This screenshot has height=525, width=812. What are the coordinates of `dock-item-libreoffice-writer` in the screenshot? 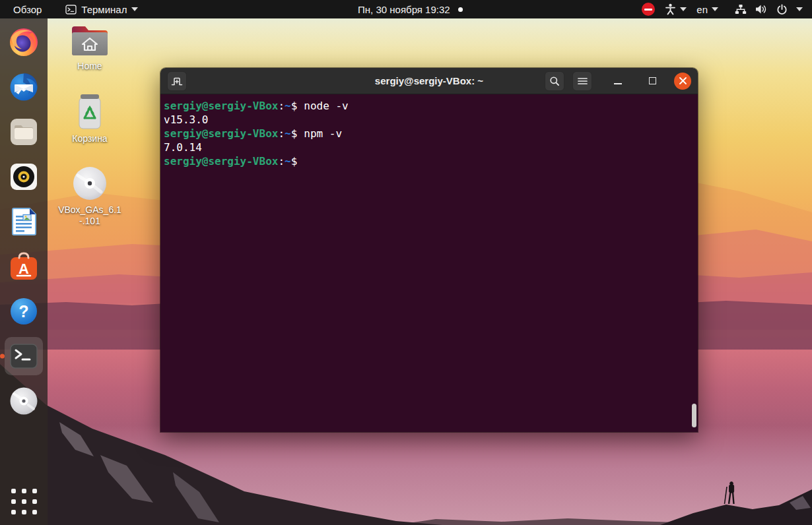 It's located at (24, 222).